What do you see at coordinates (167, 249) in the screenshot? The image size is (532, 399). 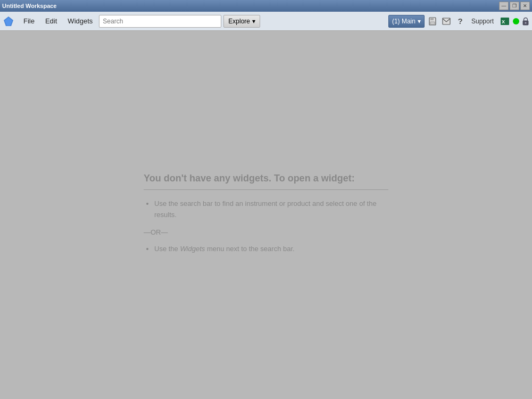 I see `bullet2-prefix: Use the` at bounding box center [167, 249].